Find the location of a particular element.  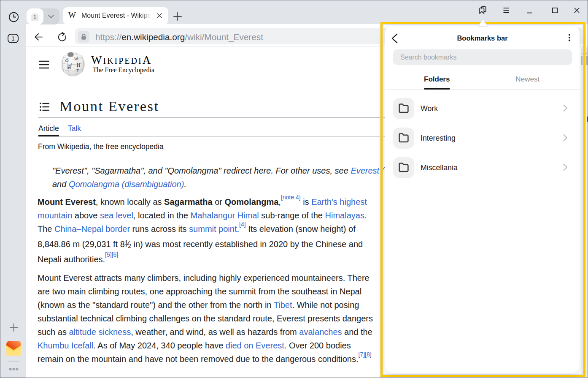

svg-text: W is located at coordinates (76, 59).